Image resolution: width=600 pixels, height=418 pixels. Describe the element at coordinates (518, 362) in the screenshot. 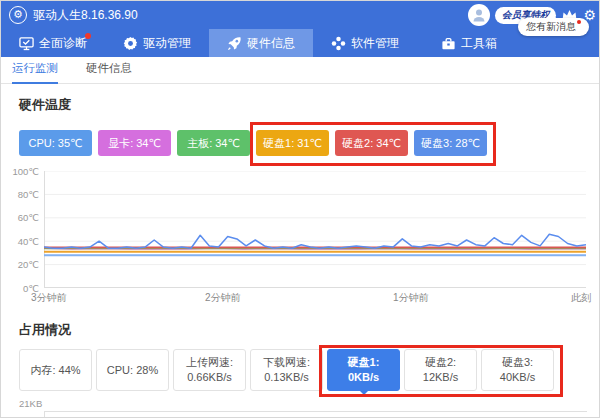

I see `usage-line1: 硬盘3:` at that location.